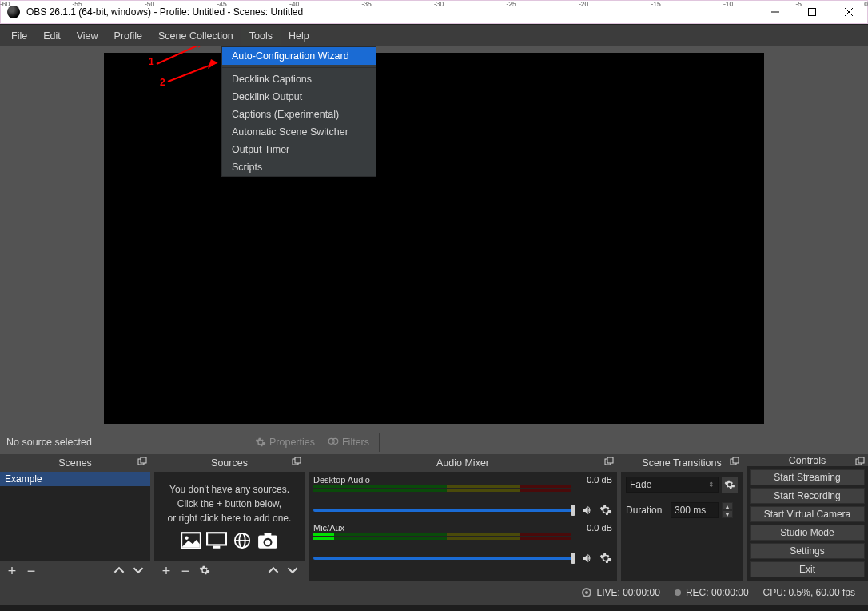 The height and width of the screenshot is (611, 868). Describe the element at coordinates (463, 463) in the screenshot. I see `mixer-title: Audio Mixer` at that location.